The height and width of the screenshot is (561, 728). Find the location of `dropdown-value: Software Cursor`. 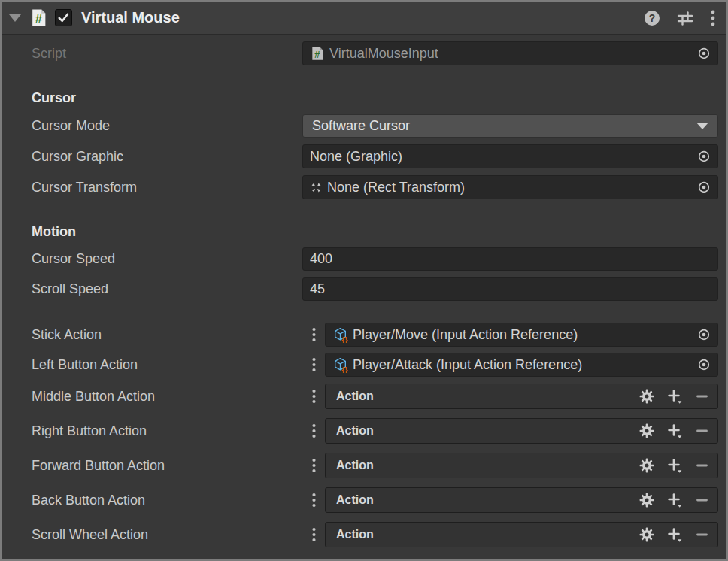

dropdown-value: Software Cursor is located at coordinates (361, 126).